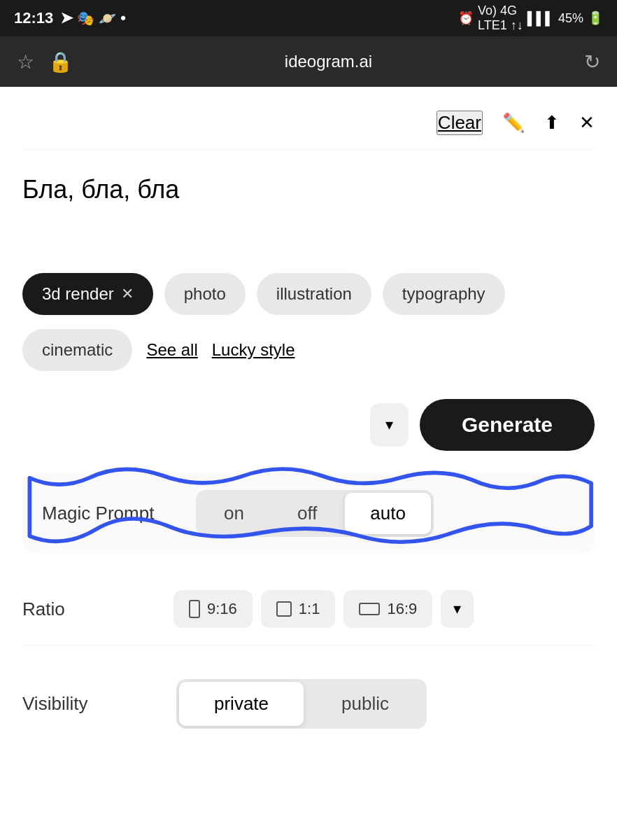 The image size is (617, 840). What do you see at coordinates (241, 704) in the screenshot?
I see `visibility-private-btn: private` at bounding box center [241, 704].